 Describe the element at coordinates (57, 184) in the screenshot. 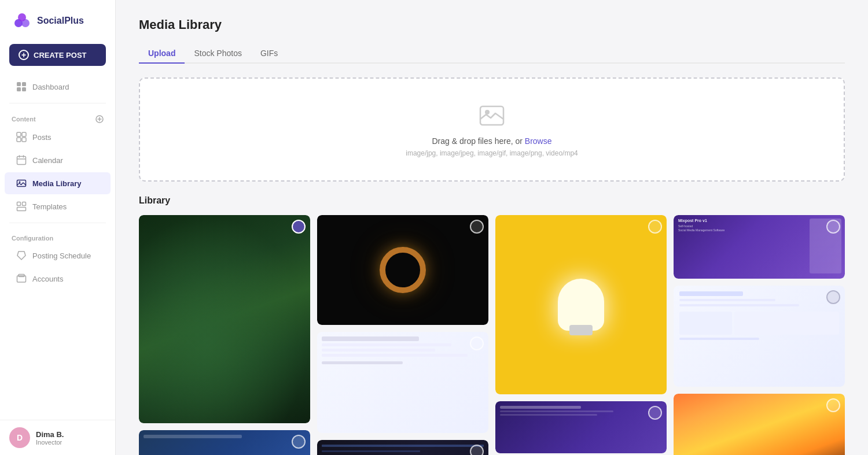

I see `media-library-label: Media Library` at that location.